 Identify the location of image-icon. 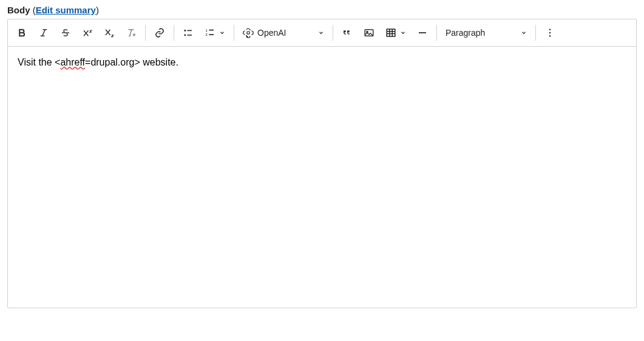
(369, 33).